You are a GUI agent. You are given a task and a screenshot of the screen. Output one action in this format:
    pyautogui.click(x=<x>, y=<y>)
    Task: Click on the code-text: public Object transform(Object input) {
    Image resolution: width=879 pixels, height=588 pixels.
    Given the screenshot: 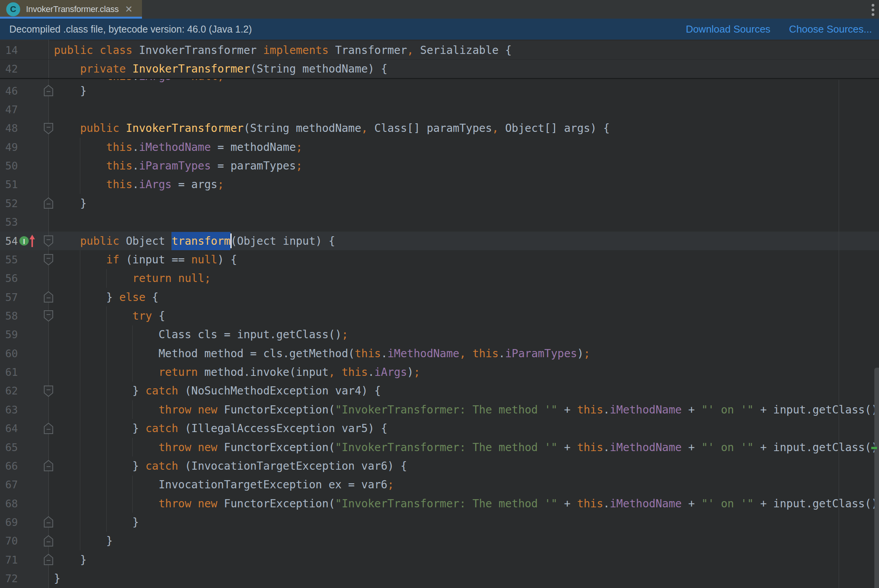 What is the action you would take?
    pyautogui.click(x=195, y=241)
    